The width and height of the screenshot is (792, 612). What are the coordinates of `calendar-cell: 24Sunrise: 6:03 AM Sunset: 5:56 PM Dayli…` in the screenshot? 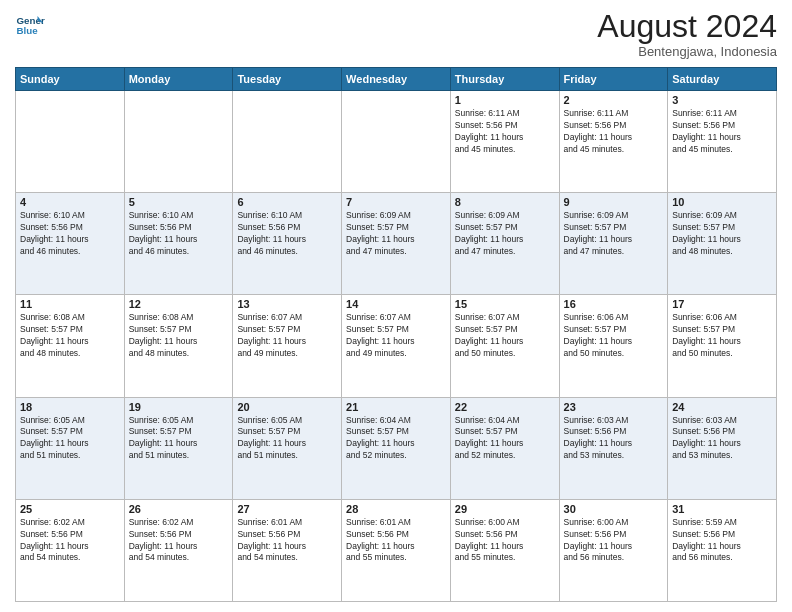 It's located at (722, 448).